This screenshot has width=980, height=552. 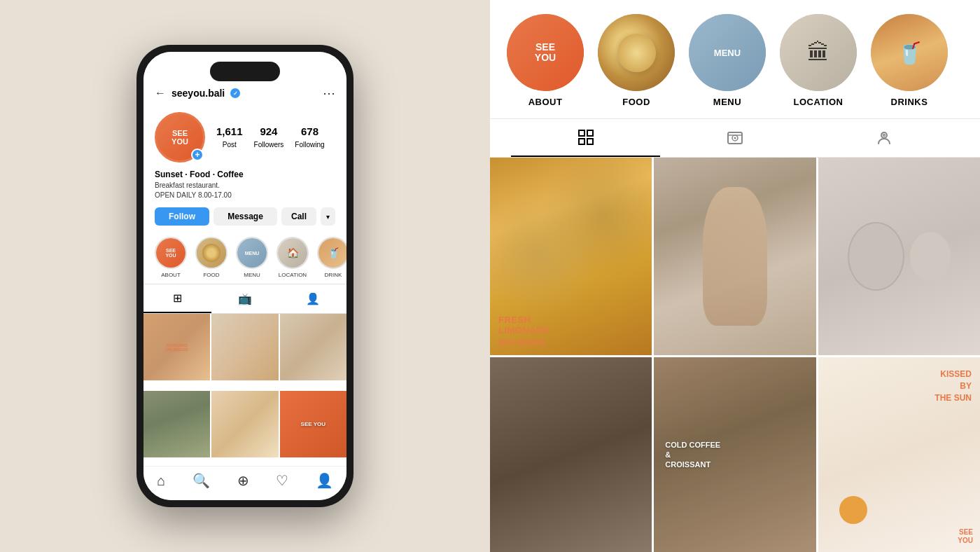 I want to click on phone-notch, so click(x=245, y=71).